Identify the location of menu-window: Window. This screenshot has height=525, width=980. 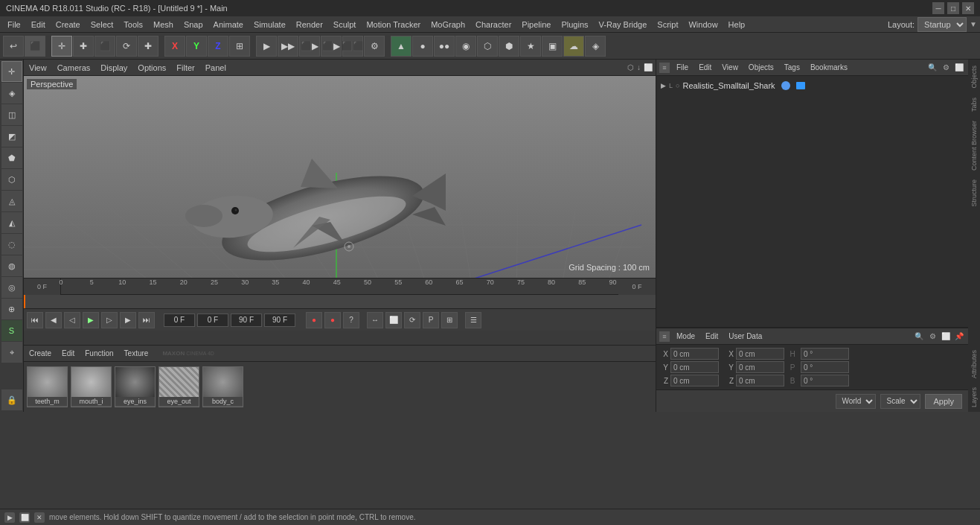
(702, 25).